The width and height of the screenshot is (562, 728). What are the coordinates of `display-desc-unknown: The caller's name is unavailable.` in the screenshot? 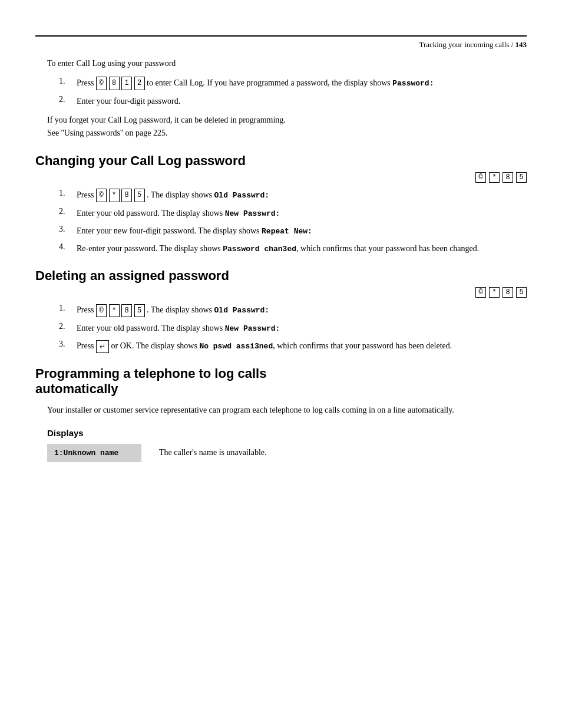 It's located at (213, 453).